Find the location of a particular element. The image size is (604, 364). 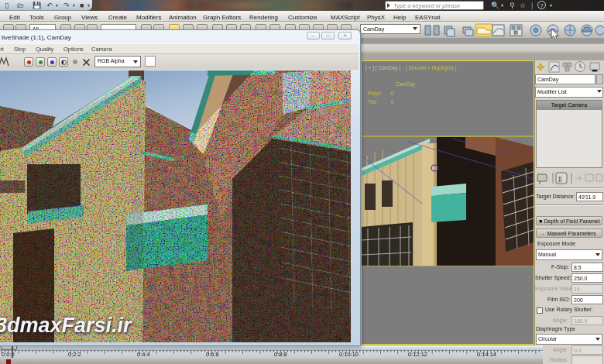

svg-text: [ Smooth + Highlights ] is located at coordinates (431, 68).